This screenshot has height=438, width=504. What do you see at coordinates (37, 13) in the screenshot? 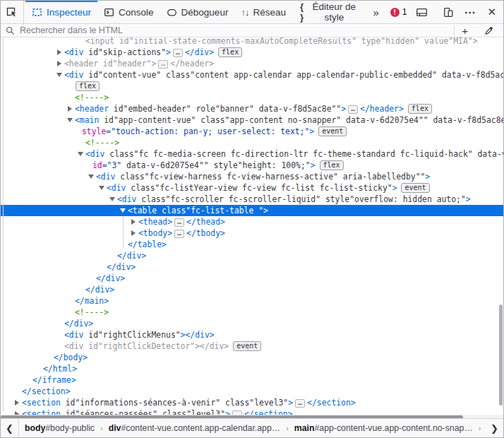
I see `inspector-icon` at bounding box center [37, 13].